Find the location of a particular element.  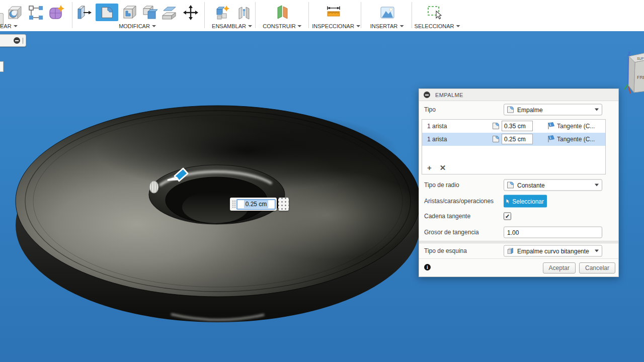

type-dropdown: Empalme is located at coordinates (553, 110).